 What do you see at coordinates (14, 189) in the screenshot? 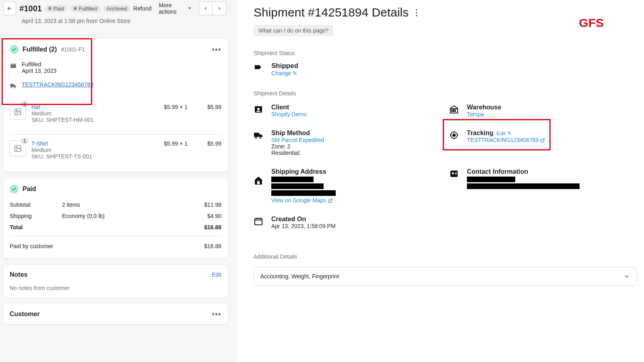
I see `paid-status-icon` at bounding box center [14, 189].